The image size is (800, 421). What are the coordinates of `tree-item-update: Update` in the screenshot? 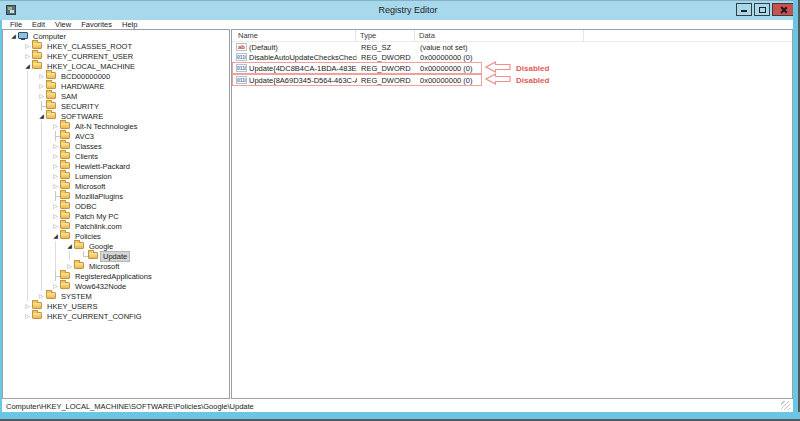 It's located at (116, 256).